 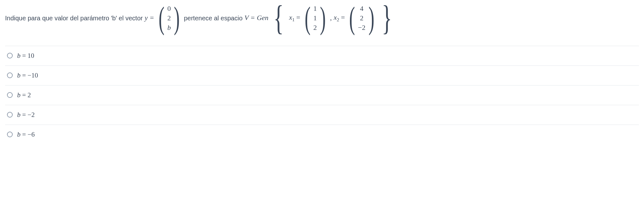 I want to click on vector-x2-entry: 4, so click(x=362, y=9).